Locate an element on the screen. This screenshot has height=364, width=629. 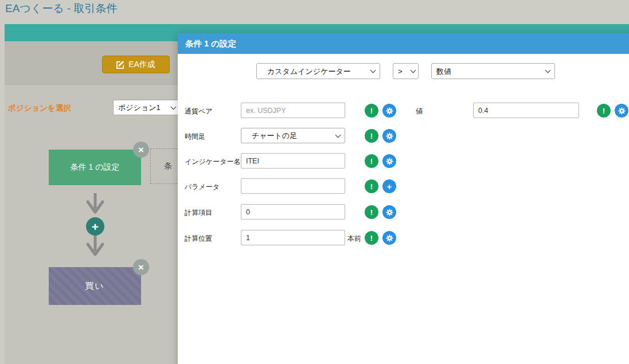
value-label: 値 is located at coordinates (420, 111).